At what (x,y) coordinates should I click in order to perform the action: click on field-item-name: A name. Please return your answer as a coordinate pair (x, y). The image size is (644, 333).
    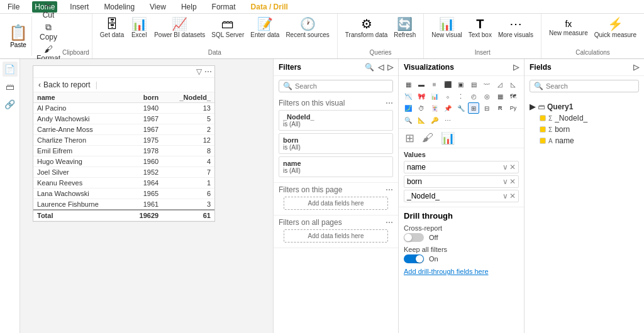
    Looking at the image, I should click on (584, 141).